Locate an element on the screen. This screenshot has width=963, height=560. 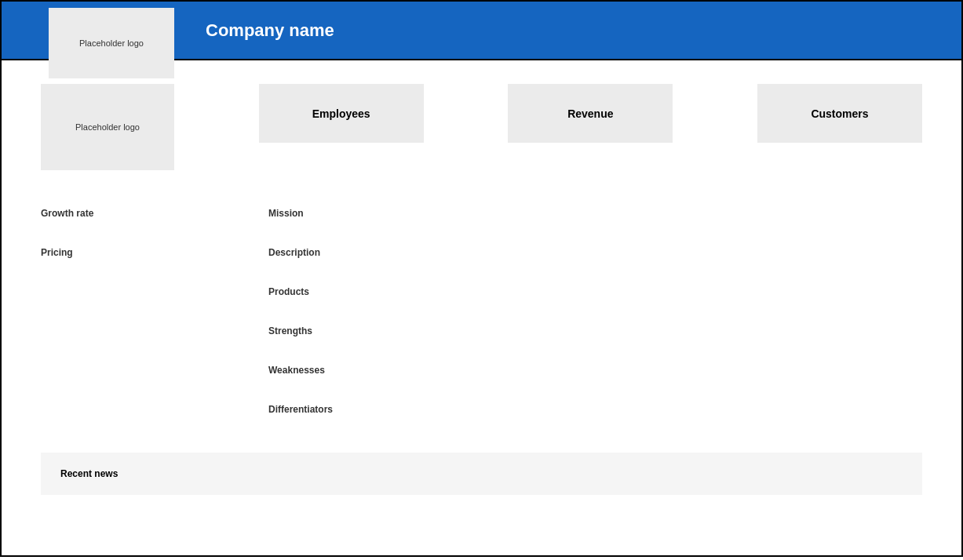
right-item-strengths: Strengths is located at coordinates (595, 331).